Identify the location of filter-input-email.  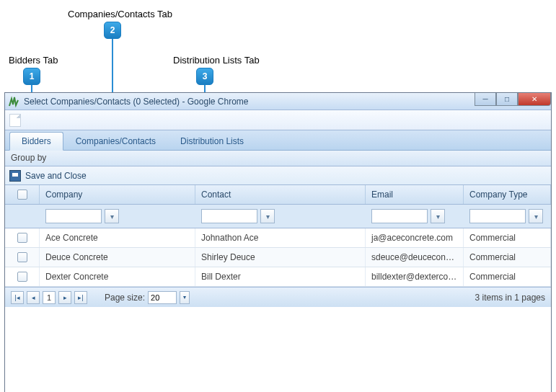
(400, 216).